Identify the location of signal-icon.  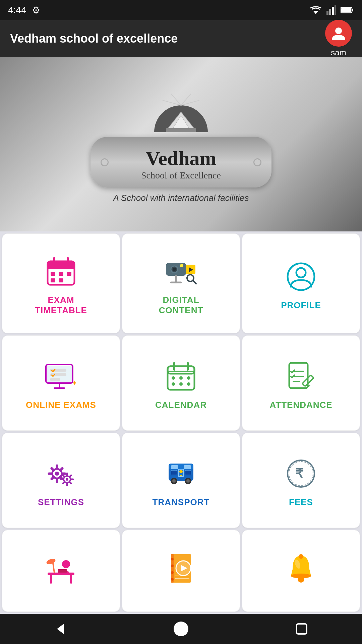
(331, 10).